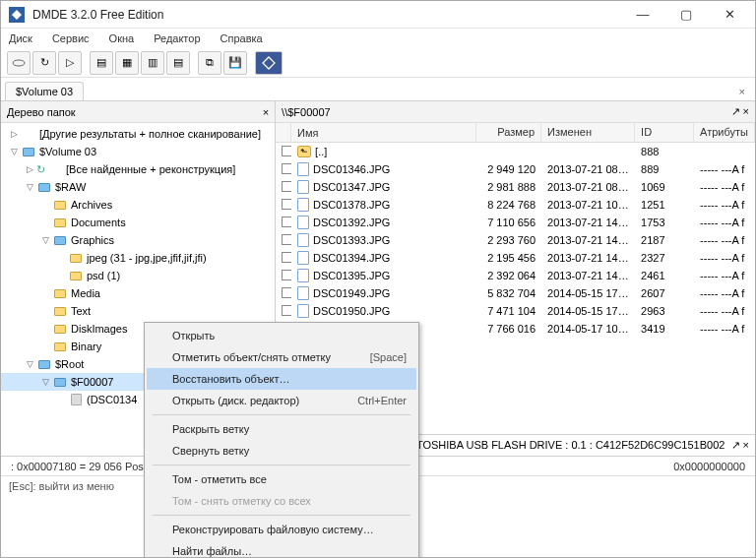  What do you see at coordinates (138, 258) in the screenshot?
I see `tree-node: jpeg (31 - jpg,jpe,jfif,jif,jfi)` at bounding box center [138, 258].